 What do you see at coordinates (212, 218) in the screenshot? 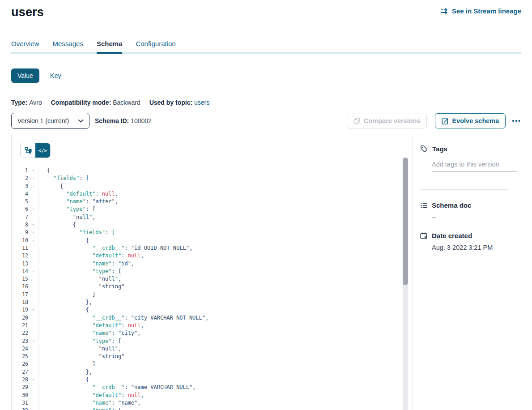
I see `code-line: 7 "null",` at bounding box center [212, 218].